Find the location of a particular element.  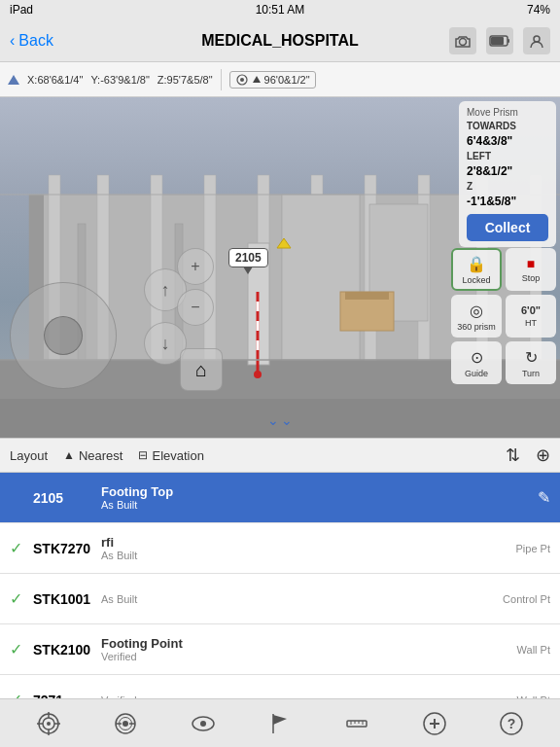

point-id: STK7270 is located at coordinates (67, 549).